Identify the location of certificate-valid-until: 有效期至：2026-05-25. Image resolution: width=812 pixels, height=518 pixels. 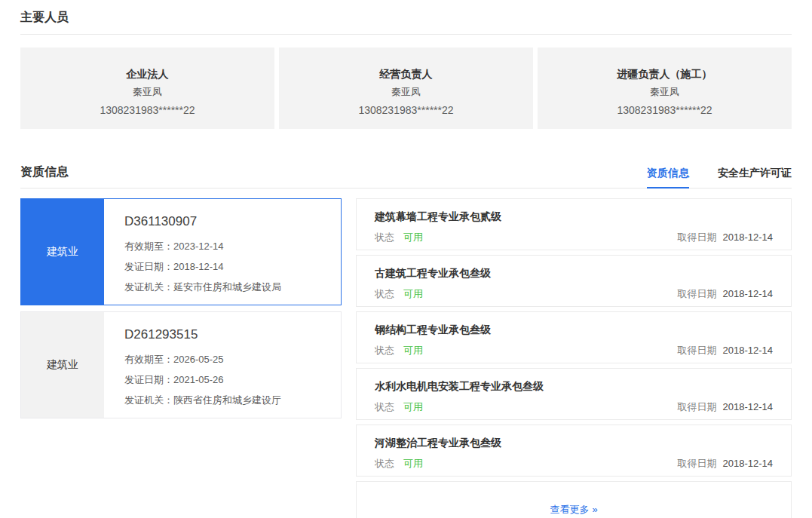
(203, 359).